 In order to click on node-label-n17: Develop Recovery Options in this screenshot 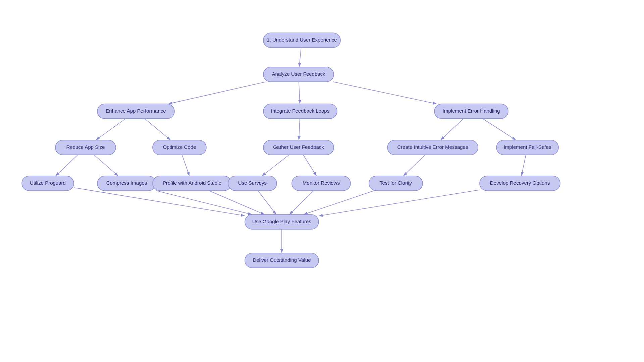, I will do `click(520, 183)`.